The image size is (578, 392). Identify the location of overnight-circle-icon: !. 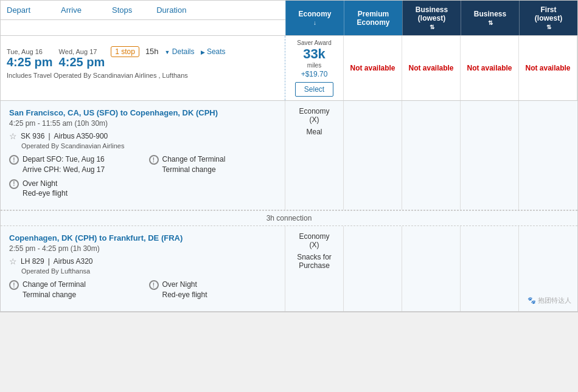
(14, 184).